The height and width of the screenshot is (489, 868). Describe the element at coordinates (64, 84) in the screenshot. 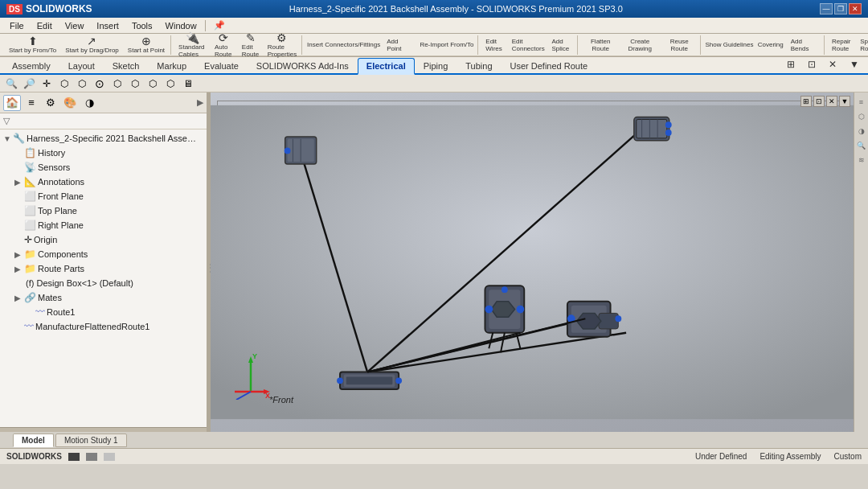

I see `view-orientation-btn: ⬡` at that location.